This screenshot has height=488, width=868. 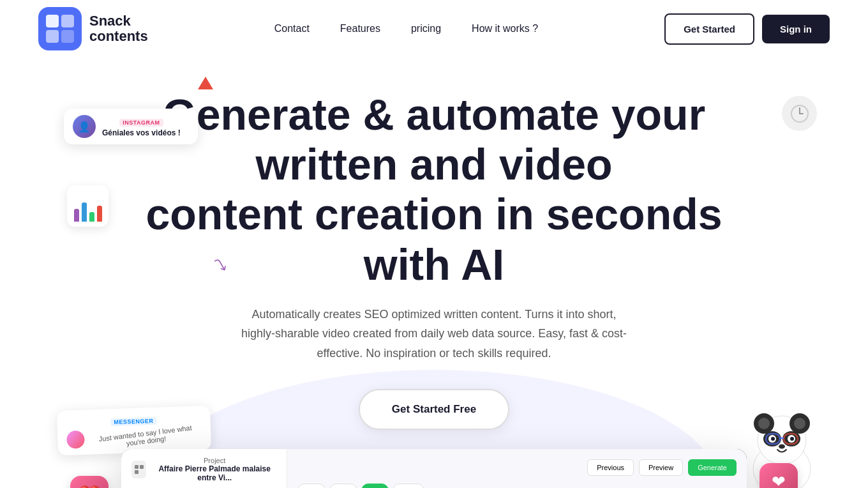 What do you see at coordinates (406, 29) in the screenshot?
I see `nav-menu: Contact Features pricing How it works ?` at bounding box center [406, 29].